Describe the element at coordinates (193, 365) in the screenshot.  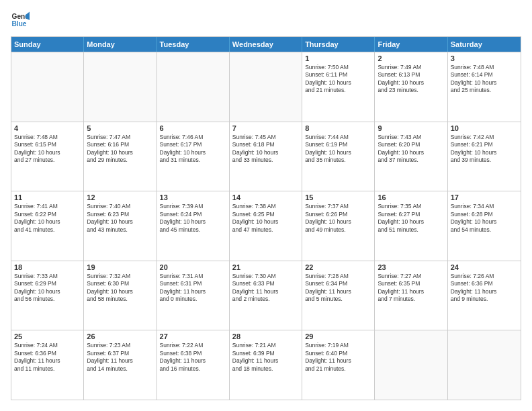
I see `calendar-cell: 27Sunrise: 7:22 AM Sunset: 6:38 PM Dayli…` at that location.